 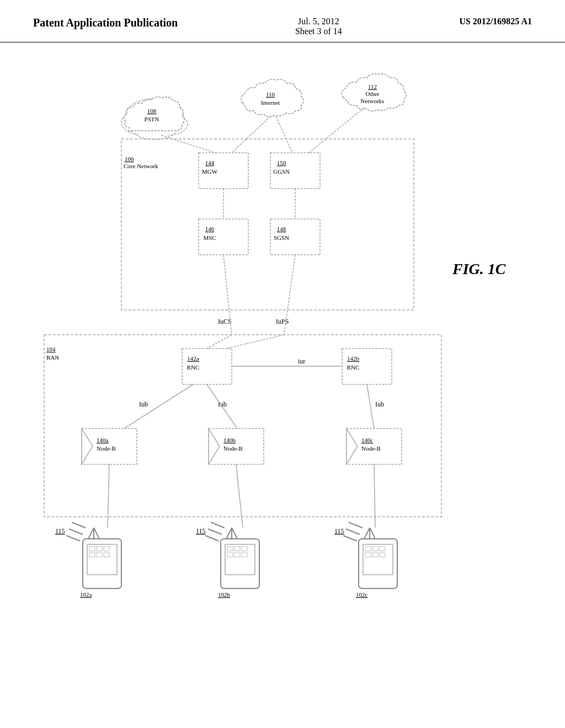 What do you see at coordinates (255, 342) in the screenshot?
I see `iups-to-rnc-line` at bounding box center [255, 342].